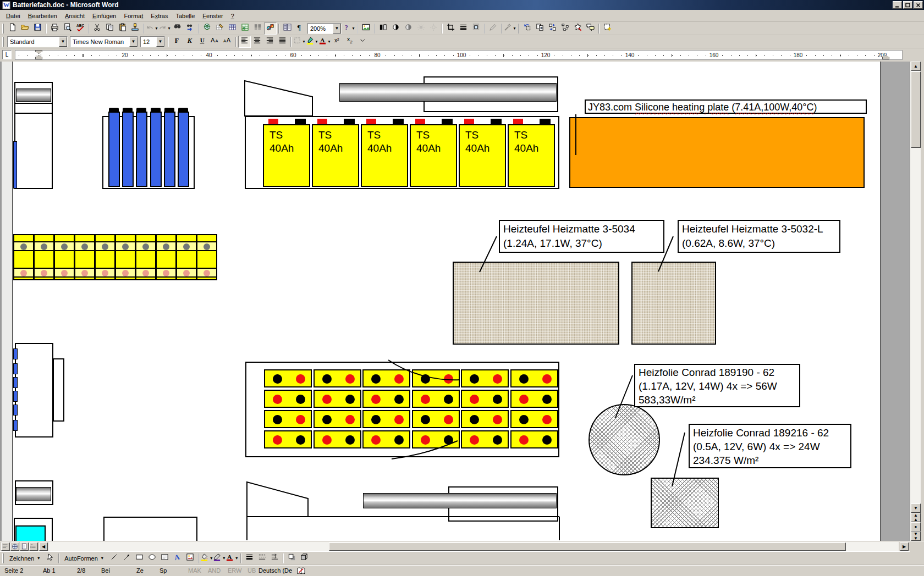 The height and width of the screenshot is (576, 924). I want to click on line-color-button: ▾, so click(220, 558).